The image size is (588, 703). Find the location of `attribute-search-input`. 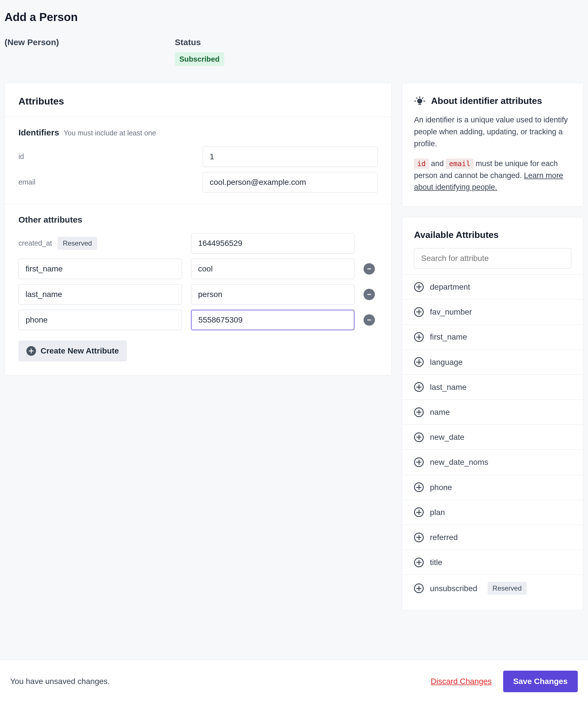

attribute-search-input is located at coordinates (493, 258).